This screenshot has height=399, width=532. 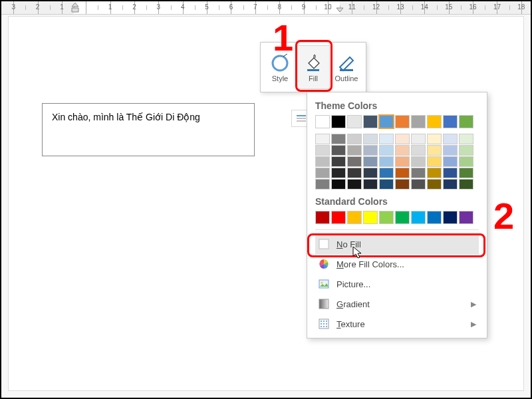 I want to click on standard-colors-row, so click(x=397, y=217).